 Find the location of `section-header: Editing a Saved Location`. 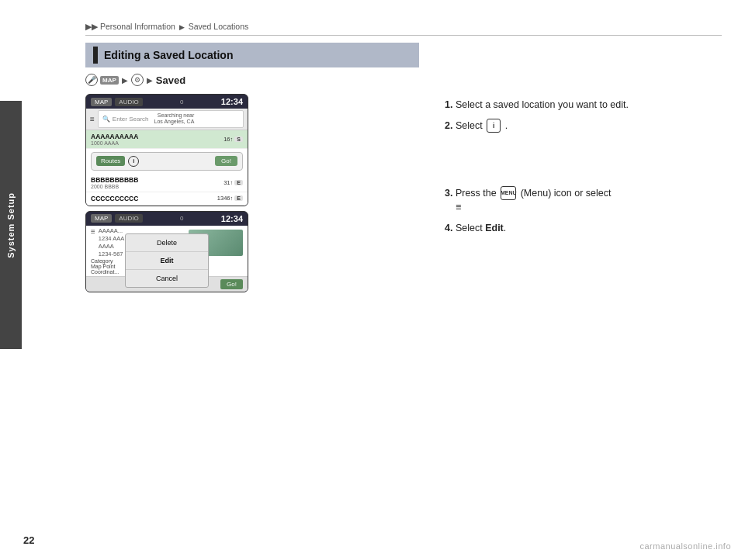

section-header: Editing a Saved Location is located at coordinates (252, 55).